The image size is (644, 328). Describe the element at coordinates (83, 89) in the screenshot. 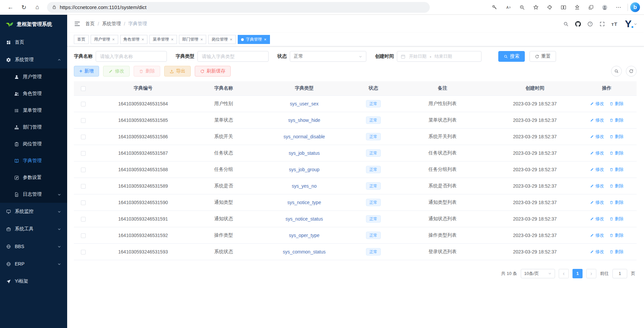

I see `select-all-checkbox` at that location.